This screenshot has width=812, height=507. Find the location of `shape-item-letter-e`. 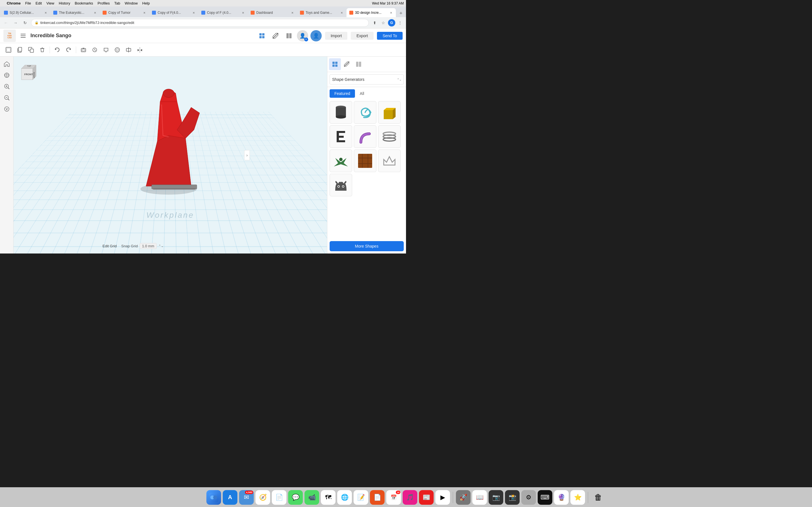

shape-item-letter-e is located at coordinates (341, 137).